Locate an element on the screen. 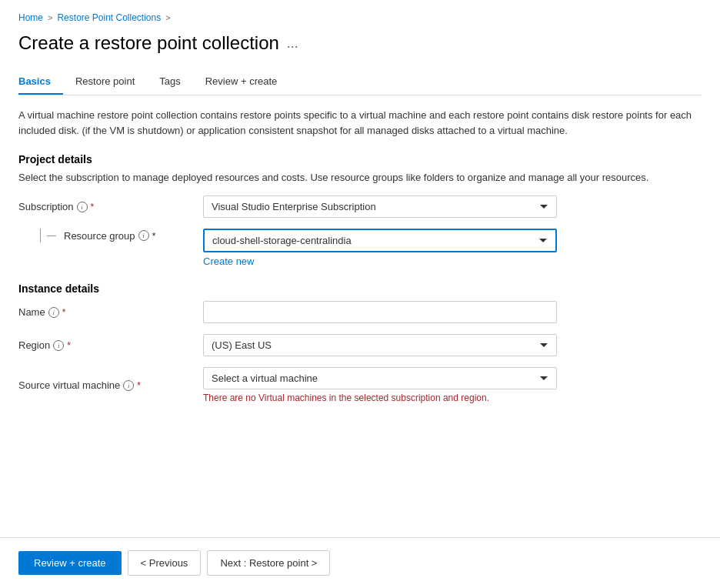 The image size is (720, 588). subscription-required: * is located at coordinates (92, 207).